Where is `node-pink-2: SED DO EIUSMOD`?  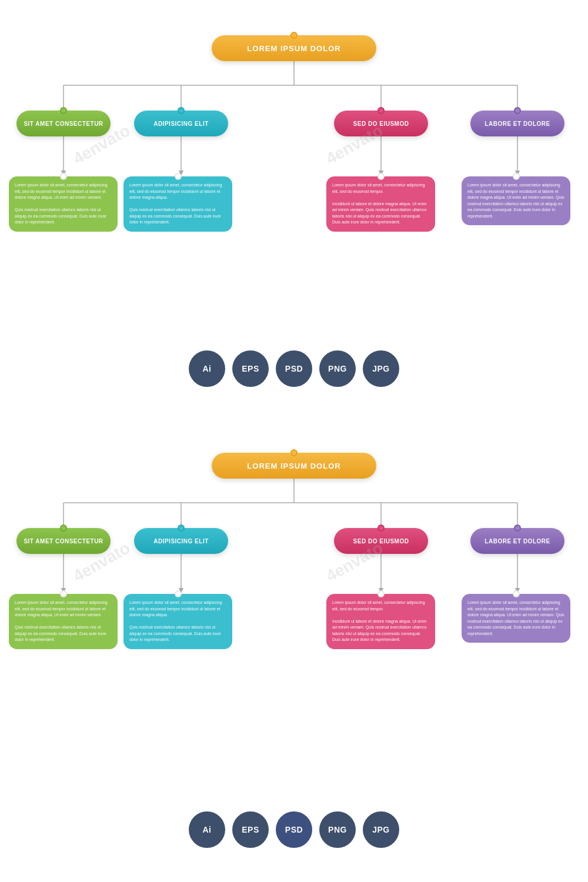 node-pink-2: SED DO EIUSMOD is located at coordinates (381, 541).